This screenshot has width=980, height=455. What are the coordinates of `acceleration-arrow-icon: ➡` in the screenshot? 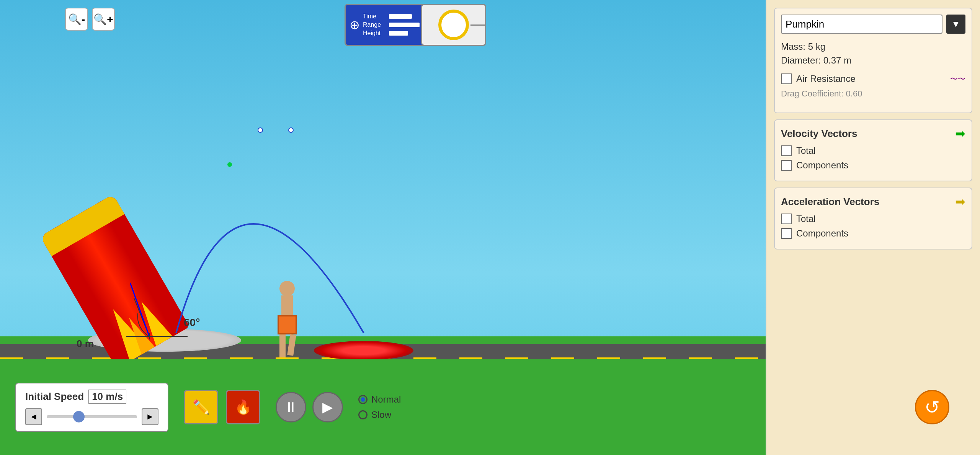 It's located at (960, 202).